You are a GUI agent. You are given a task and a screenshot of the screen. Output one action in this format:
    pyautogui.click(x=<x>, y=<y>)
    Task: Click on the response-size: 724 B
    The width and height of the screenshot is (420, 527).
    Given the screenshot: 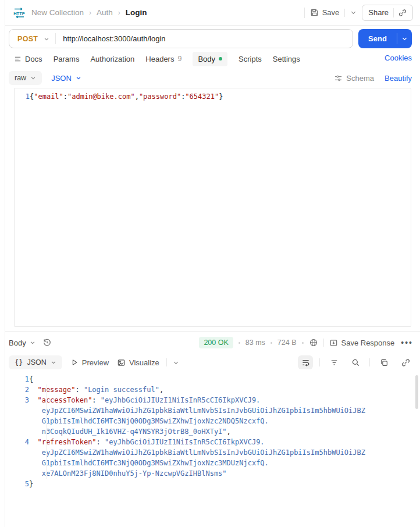 What is the action you would take?
    pyautogui.click(x=287, y=343)
    